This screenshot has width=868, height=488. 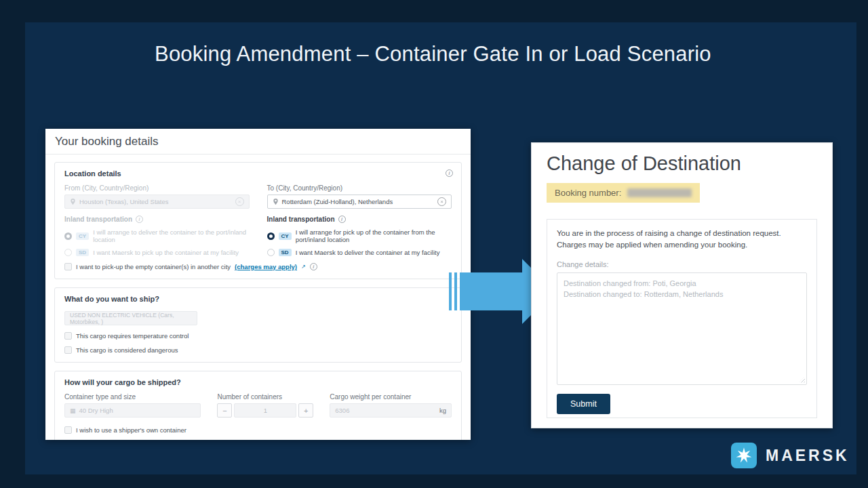 I want to click on to-option-cy: CY I will arrange for pick up of the con…, so click(x=359, y=236).